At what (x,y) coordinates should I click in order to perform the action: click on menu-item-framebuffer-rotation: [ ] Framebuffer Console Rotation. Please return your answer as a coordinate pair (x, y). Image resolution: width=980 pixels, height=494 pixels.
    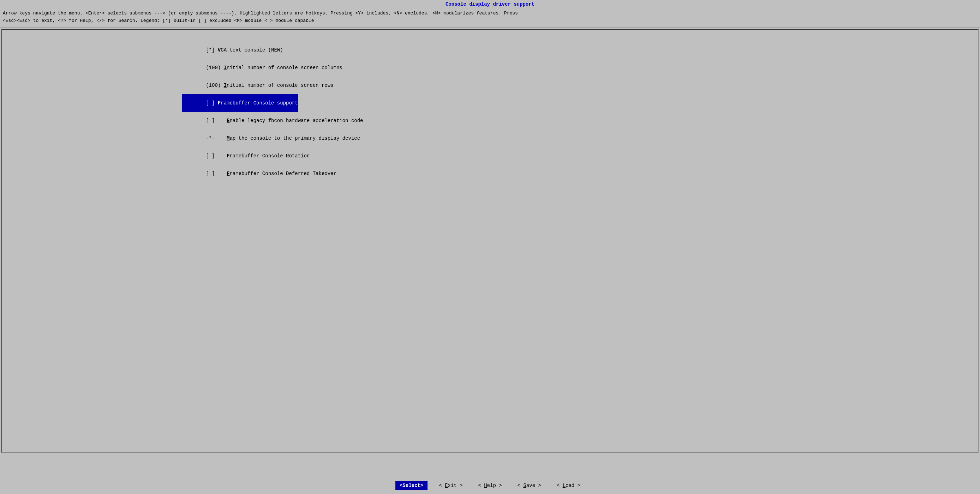
    Looking at the image, I should click on (246, 156).